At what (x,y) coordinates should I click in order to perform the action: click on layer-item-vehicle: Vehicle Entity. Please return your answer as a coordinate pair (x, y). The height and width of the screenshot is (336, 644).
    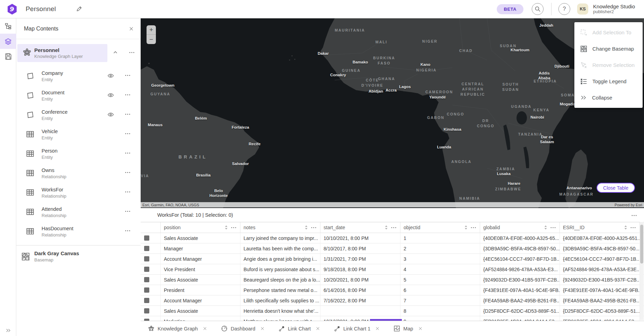
    Looking at the image, I should click on (78, 135).